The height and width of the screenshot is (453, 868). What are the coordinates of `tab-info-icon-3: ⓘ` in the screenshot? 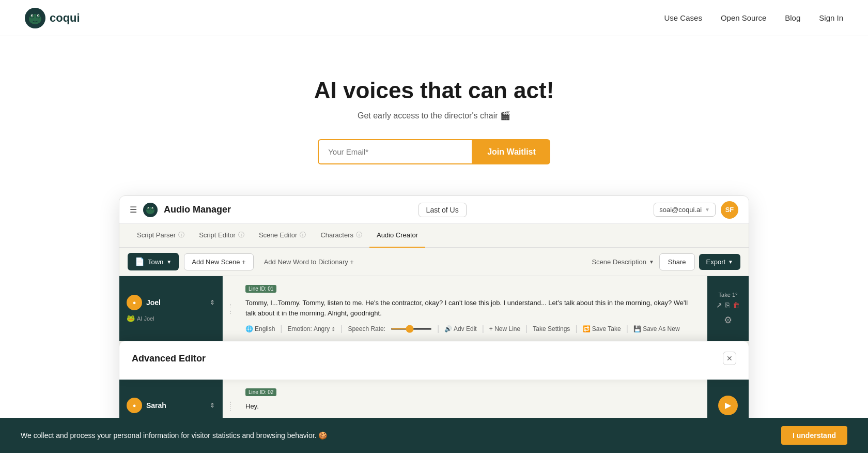 It's located at (359, 235).